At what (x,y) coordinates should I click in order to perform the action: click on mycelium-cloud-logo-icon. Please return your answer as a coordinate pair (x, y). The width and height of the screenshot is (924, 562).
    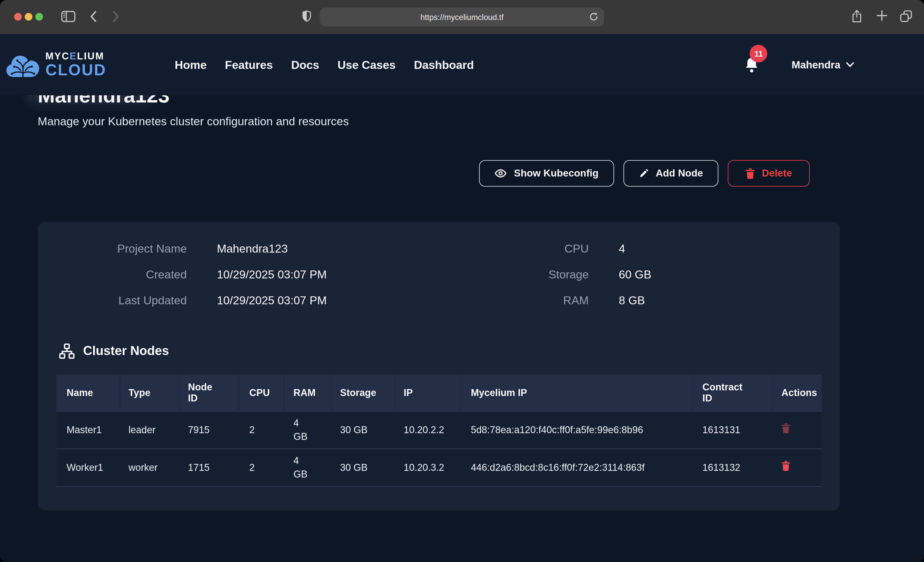
    Looking at the image, I should click on (23, 64).